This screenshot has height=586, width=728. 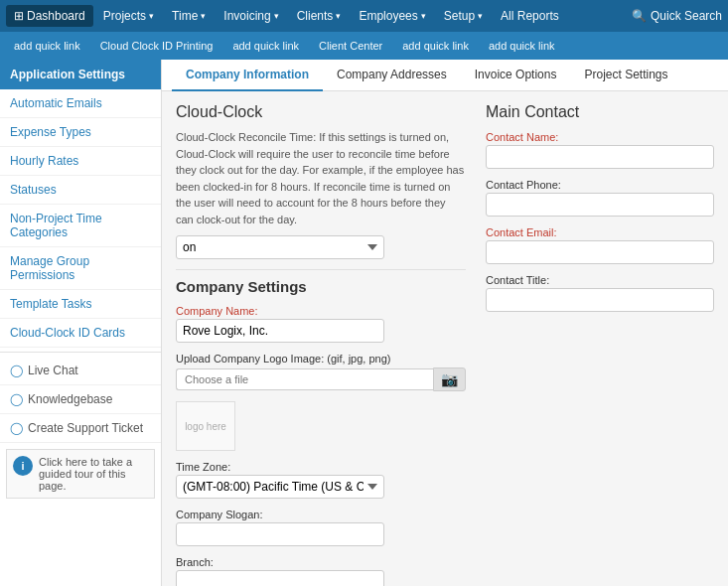 I want to click on nav-time: Time ▾, so click(x=189, y=16).